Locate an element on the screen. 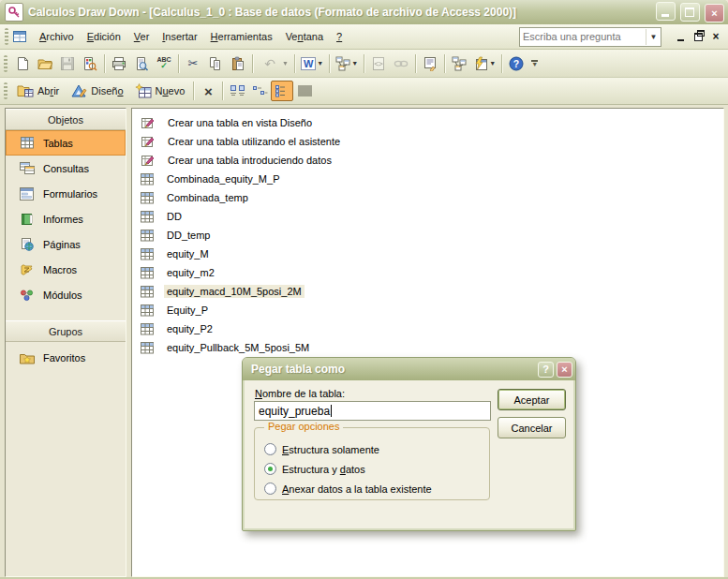  table-row: equity_M is located at coordinates (427, 254).